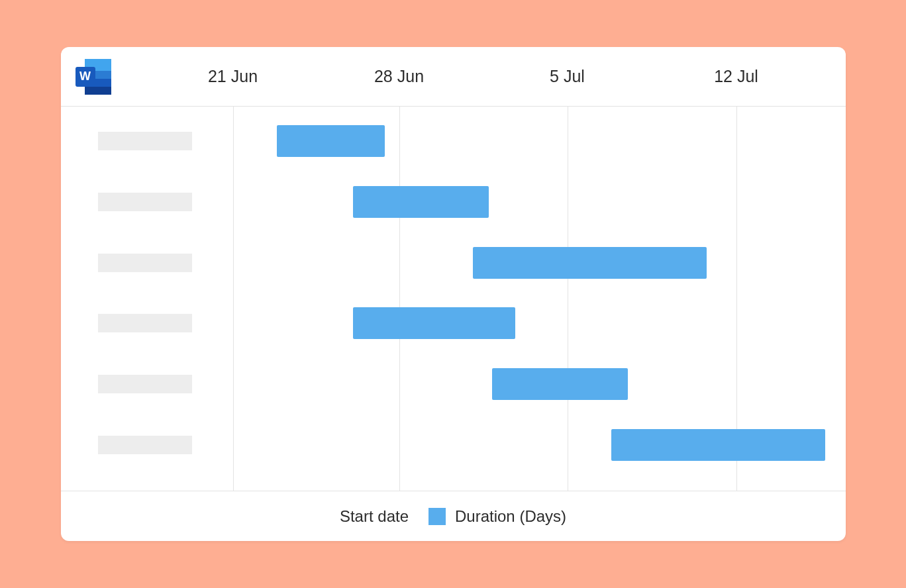 The height and width of the screenshot is (588, 906). I want to click on legend-label: Duration (Days), so click(511, 516).